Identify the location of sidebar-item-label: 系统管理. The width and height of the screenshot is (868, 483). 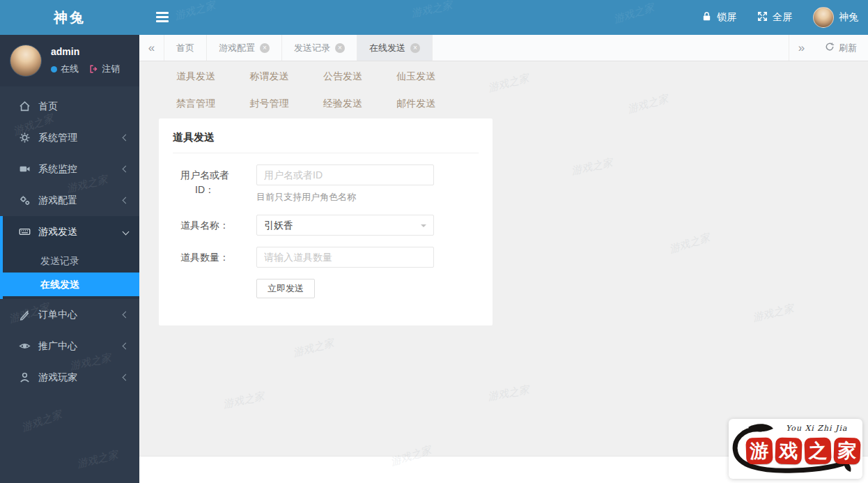
(58, 138).